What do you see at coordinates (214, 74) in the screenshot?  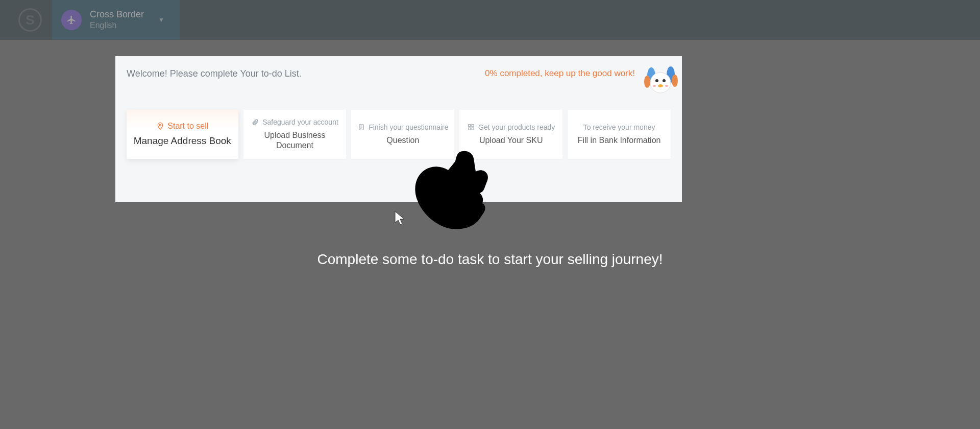 I see `welcome-message: Welcome! Please complete Your to-do List…` at bounding box center [214, 74].